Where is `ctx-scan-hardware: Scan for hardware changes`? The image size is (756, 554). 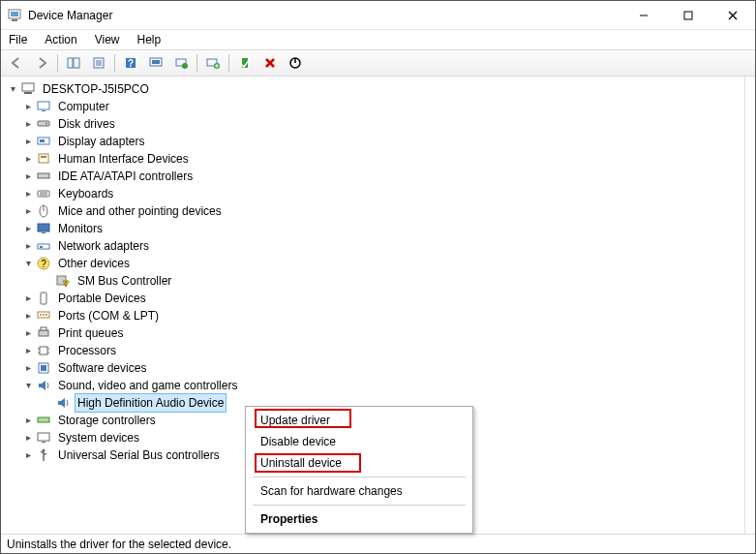 ctx-scan-hardware: Scan for hardware changes is located at coordinates (359, 491).